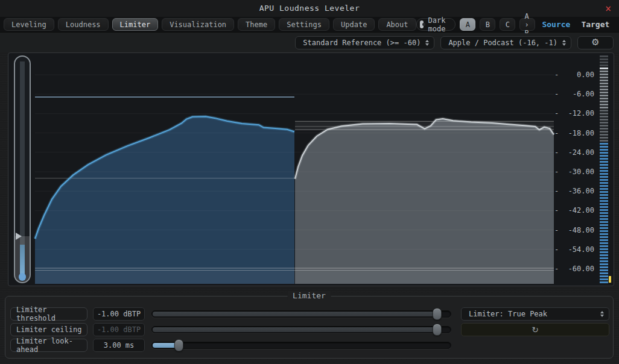 This screenshot has width=619, height=364. Describe the element at coordinates (574, 75) in the screenshot. I see `db-scale-tick: -0.00` at that location.